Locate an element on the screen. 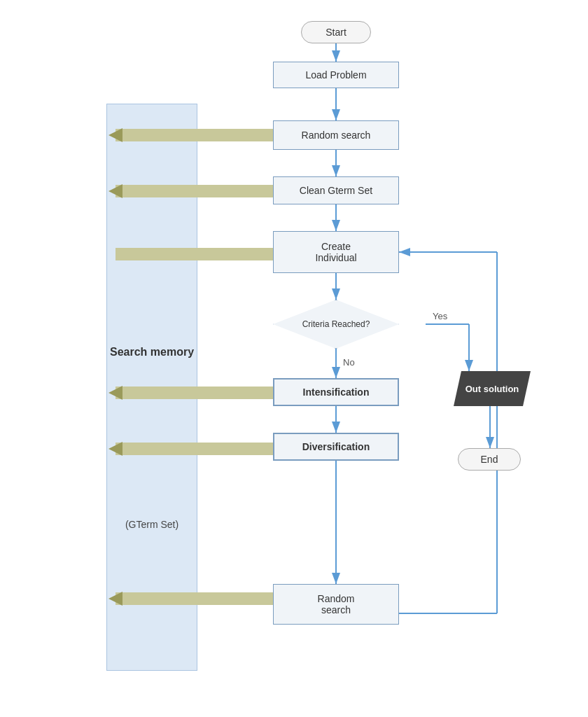 This screenshot has width=588, height=717. svg-text: No is located at coordinates (349, 363).